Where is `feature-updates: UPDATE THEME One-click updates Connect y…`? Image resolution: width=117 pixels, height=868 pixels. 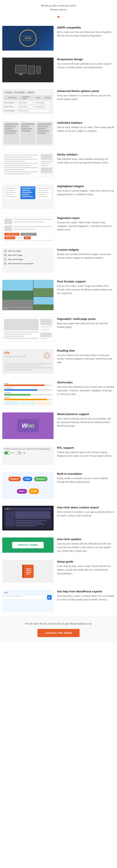
feature-updates: UPDATE THEME One-click updates Connect y… is located at coordinates (59, 545).